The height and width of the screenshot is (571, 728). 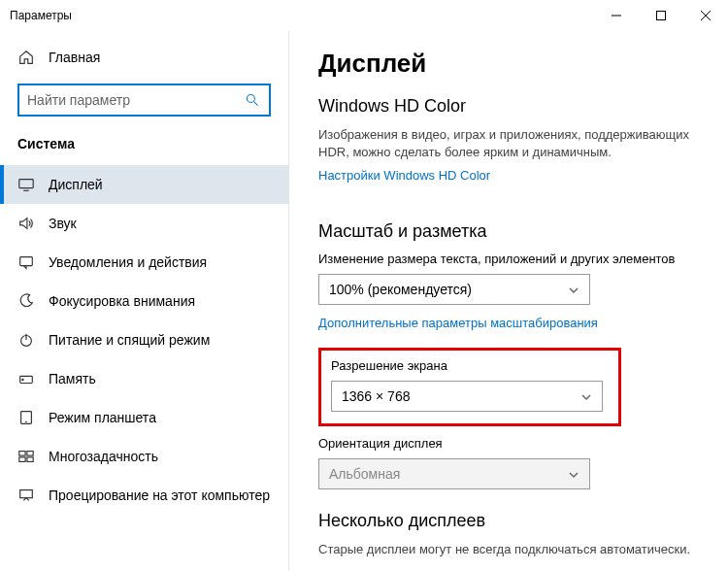 I want to click on nav-notifications: Уведомления и действия, so click(x=144, y=262).